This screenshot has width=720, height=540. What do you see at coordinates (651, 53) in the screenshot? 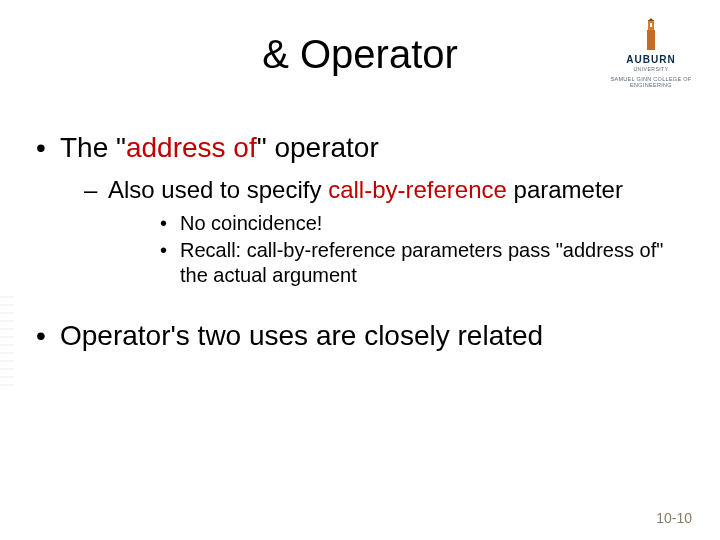
I see `university-logo: AUBURN UNIVERSITY SAMUEL GINN COLLEGE OF…` at bounding box center [651, 53].